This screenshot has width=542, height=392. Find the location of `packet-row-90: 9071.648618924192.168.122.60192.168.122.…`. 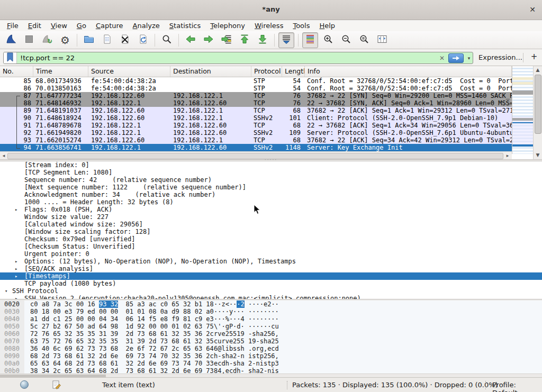

packet-row-90: 9071.648618924192.168.122.60192.168.122.… is located at coordinates (256, 118).